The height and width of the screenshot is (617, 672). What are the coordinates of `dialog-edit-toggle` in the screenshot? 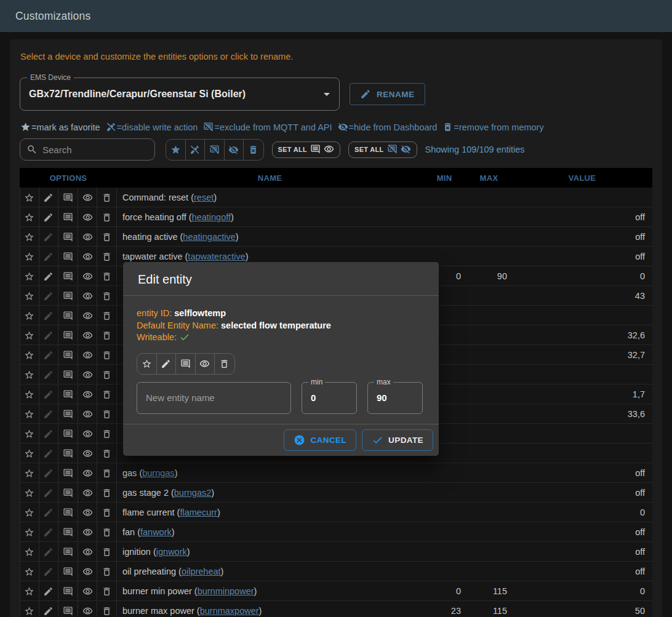 It's located at (167, 364).